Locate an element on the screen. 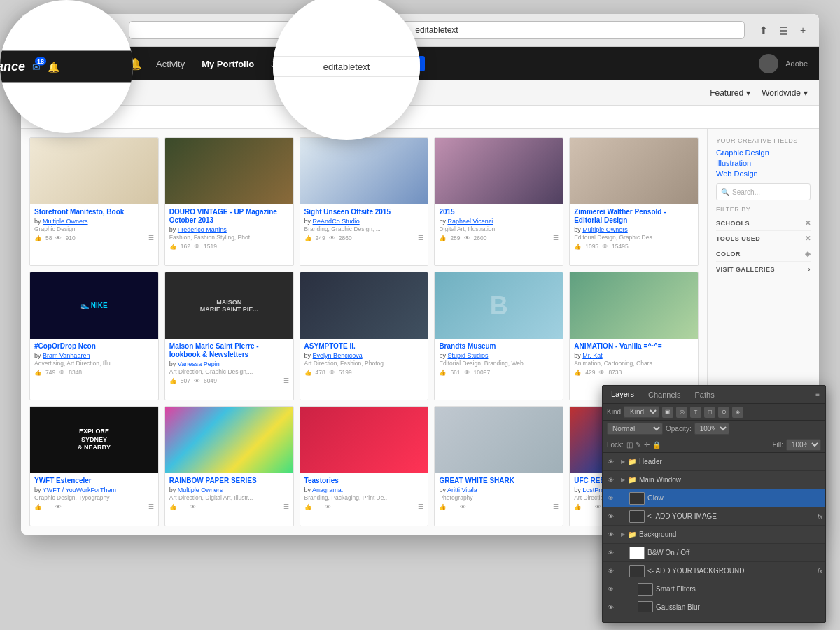 Image resolution: width=840 pixels, height=630 pixels. ps-filter-icon: ◈ is located at coordinates (738, 412).